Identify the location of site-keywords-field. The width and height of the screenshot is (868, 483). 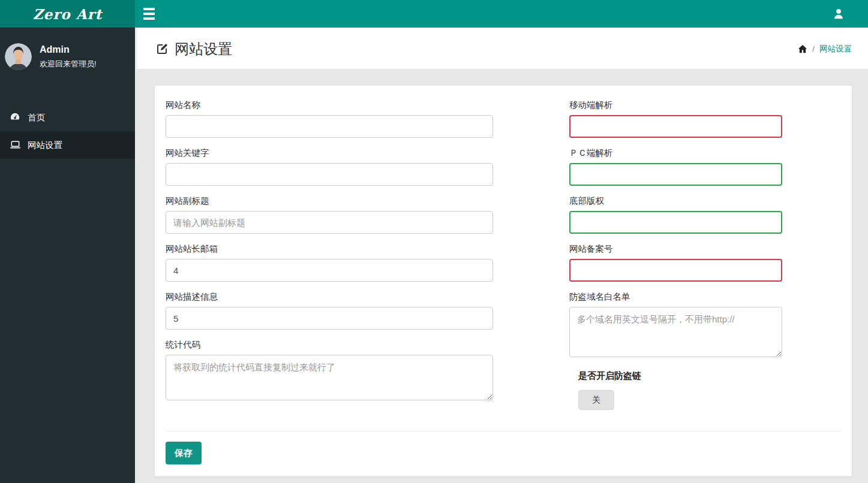
(329, 174).